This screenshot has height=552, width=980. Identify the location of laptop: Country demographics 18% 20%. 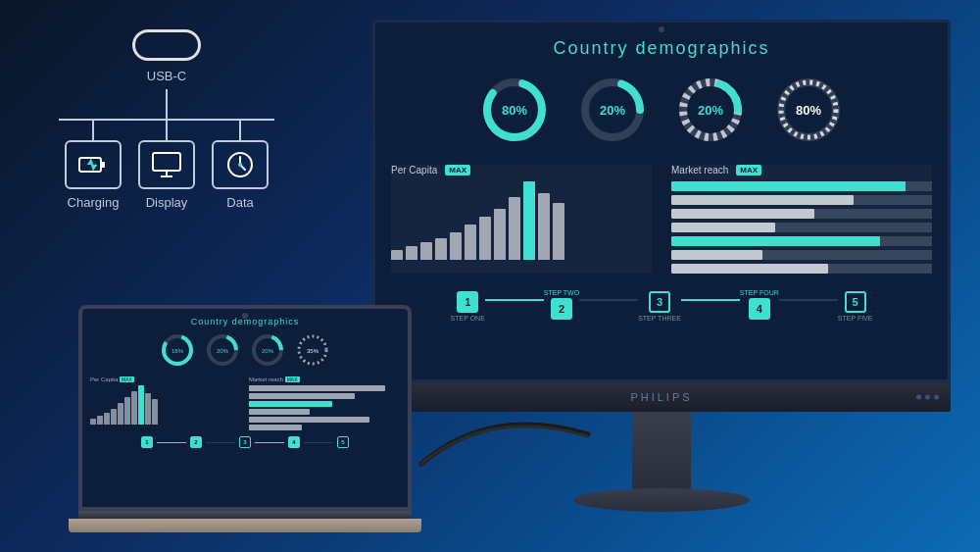
(245, 419).